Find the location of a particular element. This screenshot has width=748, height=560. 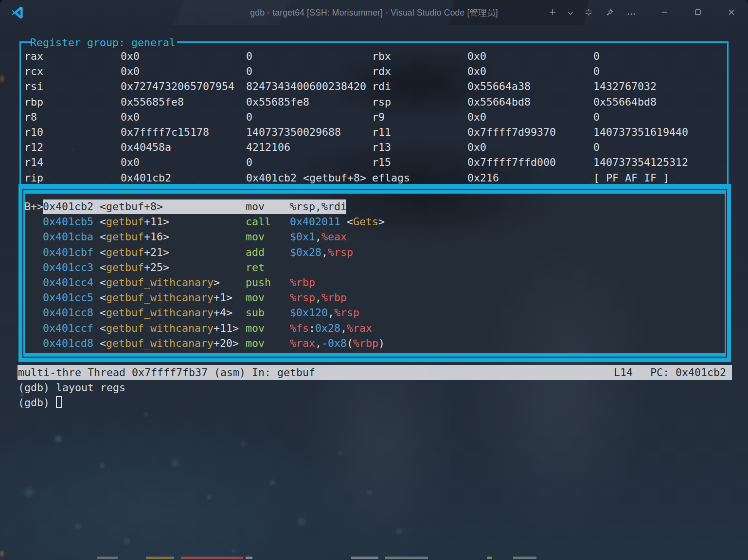

pin-terminal-button is located at coordinates (610, 13).